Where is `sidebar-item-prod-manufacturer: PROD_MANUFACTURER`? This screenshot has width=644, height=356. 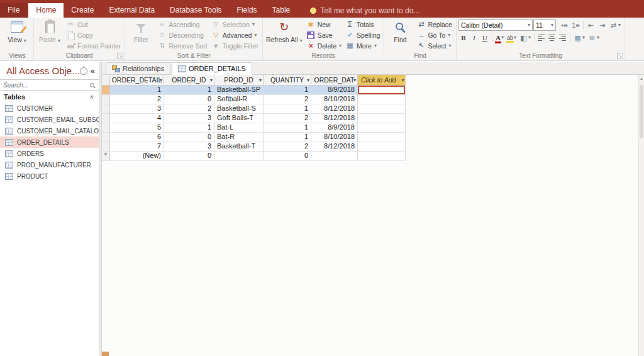 sidebar-item-prod-manufacturer: PROD_MANUFACTURER is located at coordinates (49, 165).